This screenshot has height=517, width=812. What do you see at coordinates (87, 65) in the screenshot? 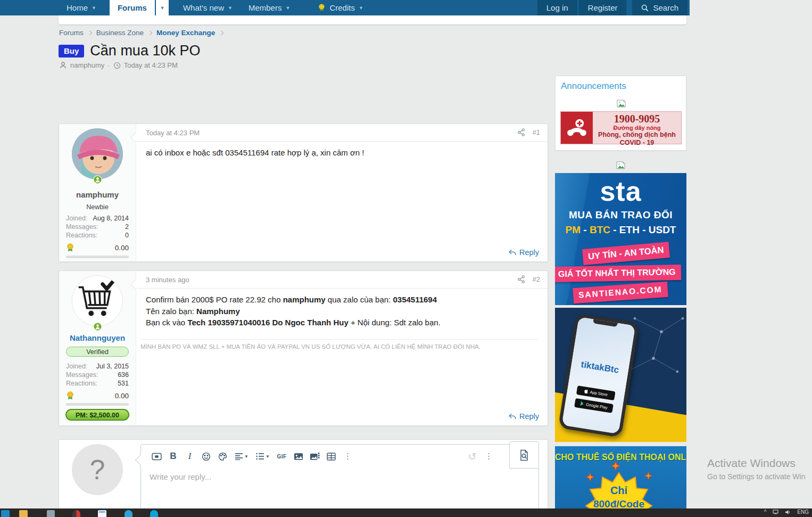
I see `thread-author-link: namphumy` at bounding box center [87, 65].